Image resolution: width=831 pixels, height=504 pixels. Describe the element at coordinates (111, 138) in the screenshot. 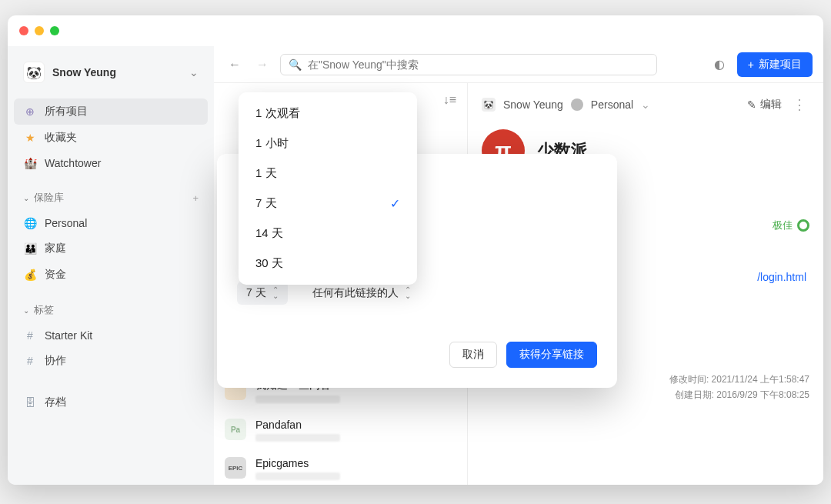

I see `sidebar-nav-item: ★收藏夹` at that location.